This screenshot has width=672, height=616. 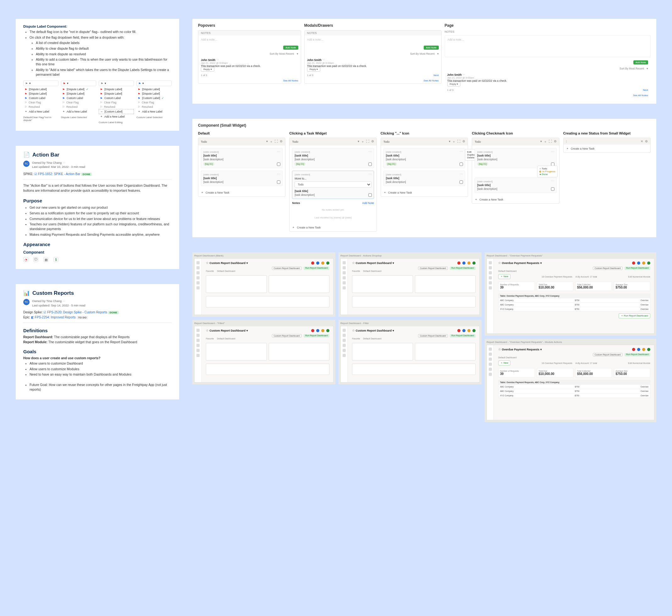 What do you see at coordinates (249, 57) in the screenshot?
I see `notes-popover: NOTES Add a note… Add Note Sort By Most …` at bounding box center [249, 57].